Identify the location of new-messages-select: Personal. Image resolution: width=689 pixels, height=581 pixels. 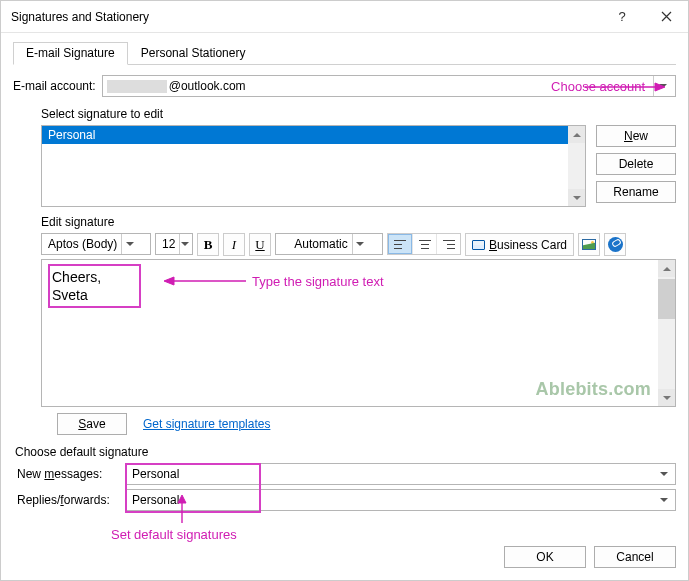
(400, 474).